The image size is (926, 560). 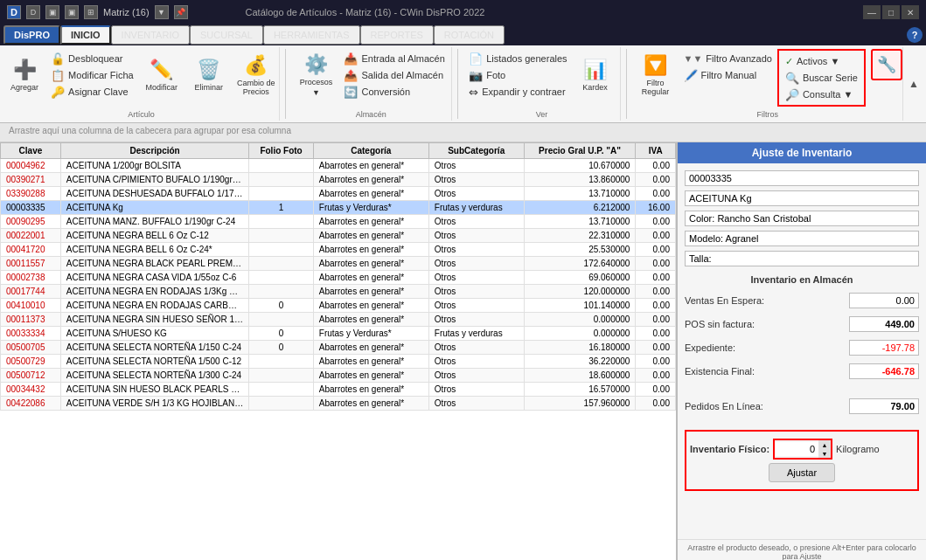 What do you see at coordinates (93, 59) in the screenshot?
I see `desbloquear-button: 🔓 Desbloquear` at bounding box center [93, 59].